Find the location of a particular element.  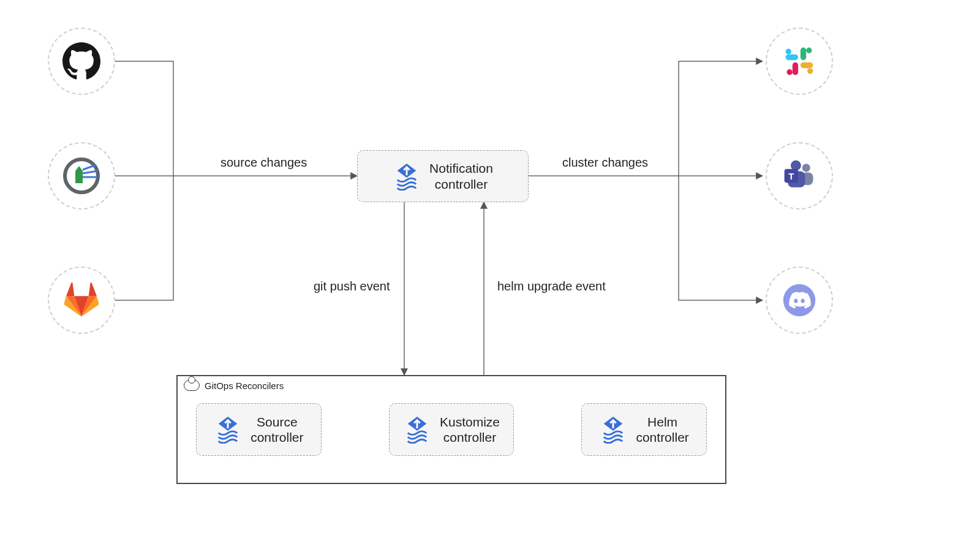

target-teams: T is located at coordinates (799, 176).